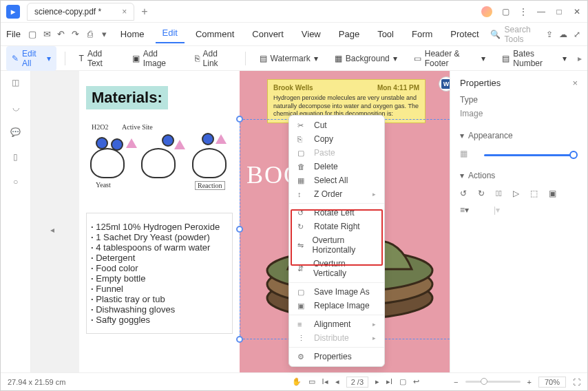 This screenshot has width=588, height=391. What do you see at coordinates (534, 59) in the screenshot?
I see `bates-number-button: ▤Bates Number▾` at bounding box center [534, 59].